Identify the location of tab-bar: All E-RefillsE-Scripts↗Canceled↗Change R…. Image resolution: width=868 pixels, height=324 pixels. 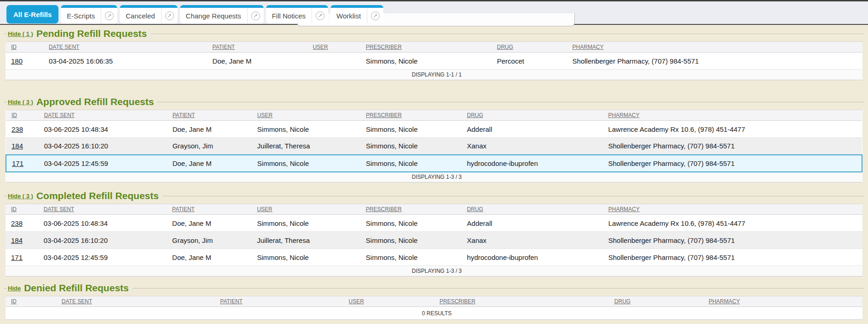
(434, 13).